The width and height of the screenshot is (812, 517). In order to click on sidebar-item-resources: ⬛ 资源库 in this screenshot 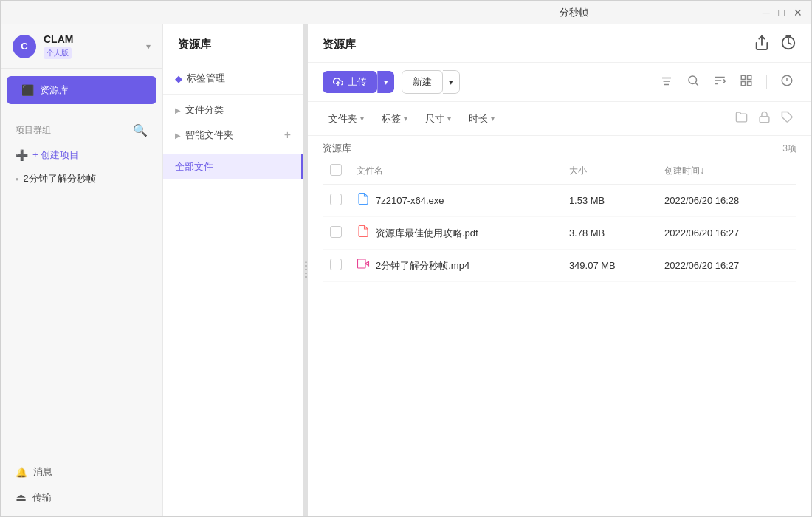, I will do `click(81, 90)`.